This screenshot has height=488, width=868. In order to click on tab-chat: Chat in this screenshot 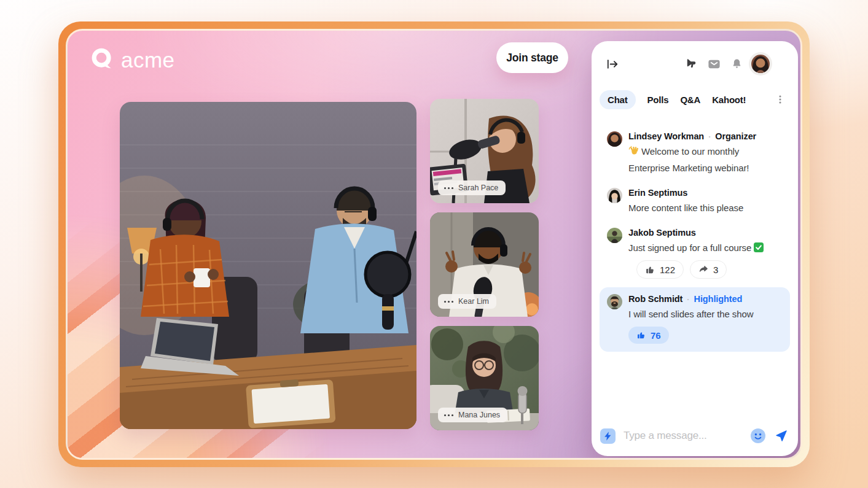, I will do `click(618, 99)`.